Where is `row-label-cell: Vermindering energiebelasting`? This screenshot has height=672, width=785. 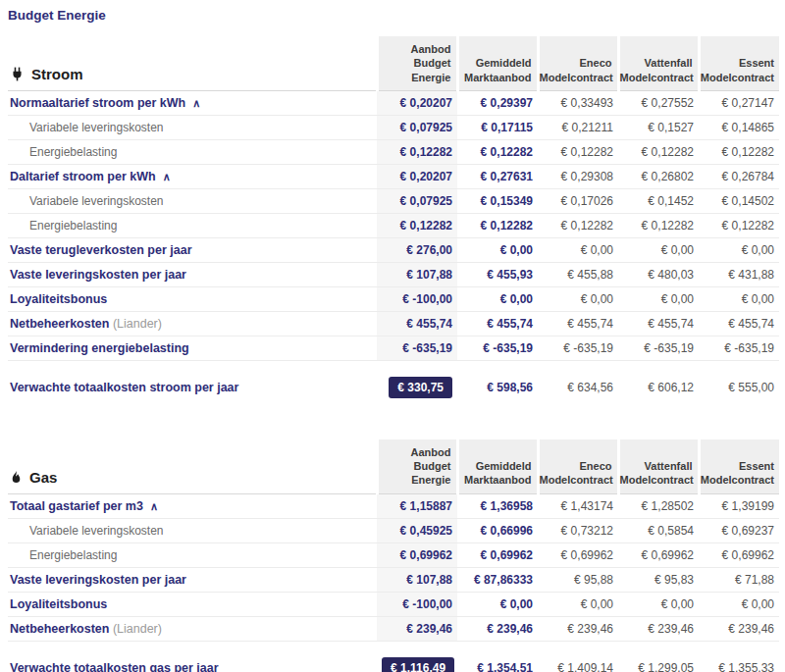
row-label-cell: Vermindering energiebelasting is located at coordinates (192, 347).